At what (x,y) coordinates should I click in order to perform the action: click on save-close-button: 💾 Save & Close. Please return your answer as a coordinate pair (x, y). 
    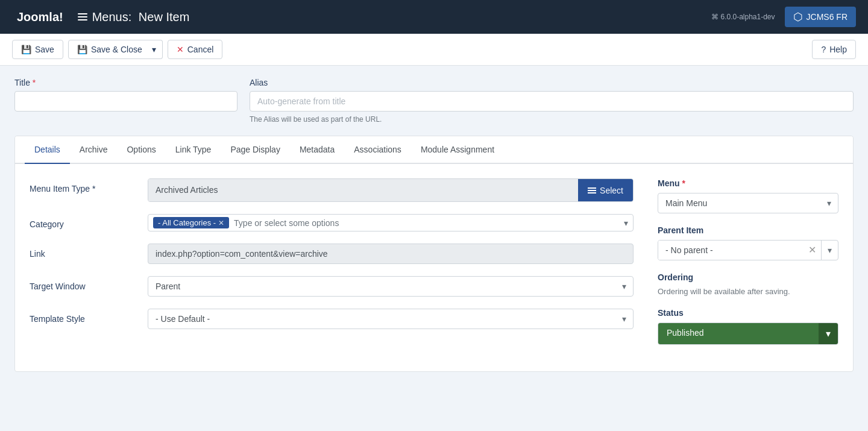
    Looking at the image, I should click on (110, 49).